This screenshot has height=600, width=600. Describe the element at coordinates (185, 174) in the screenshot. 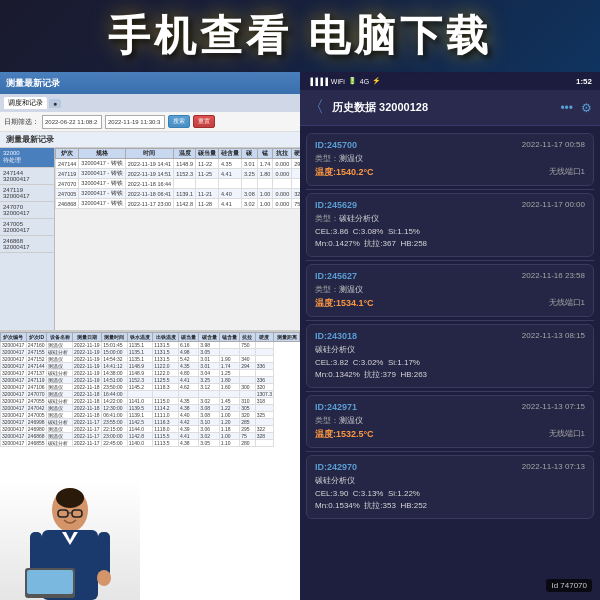

I see `table-cell-3: 1152.3` at that location.